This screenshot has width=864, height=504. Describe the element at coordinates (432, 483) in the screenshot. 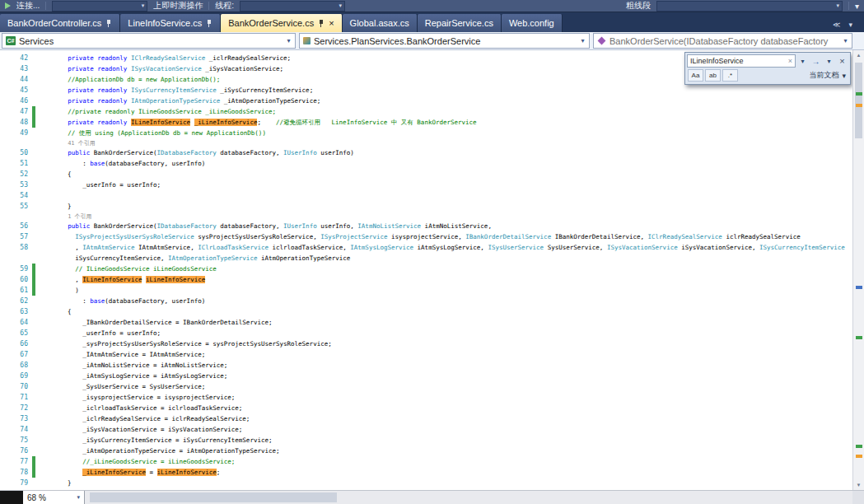

I see `code-row: 79 }` at that location.